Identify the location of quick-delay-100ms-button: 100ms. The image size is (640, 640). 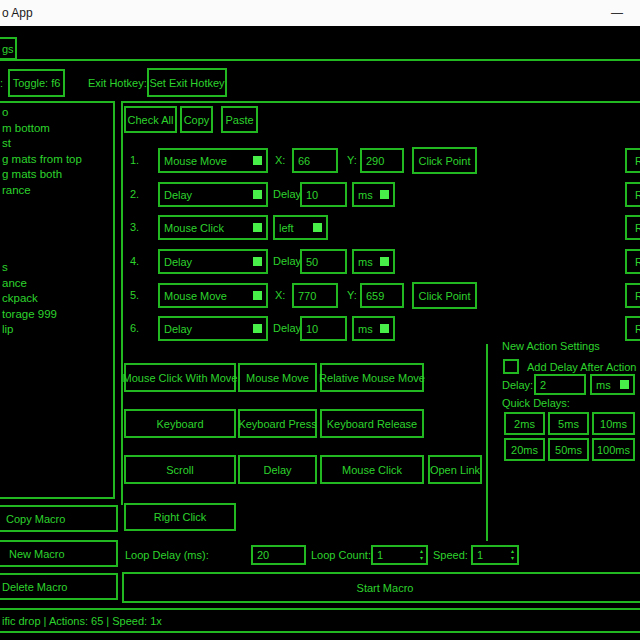
(614, 450).